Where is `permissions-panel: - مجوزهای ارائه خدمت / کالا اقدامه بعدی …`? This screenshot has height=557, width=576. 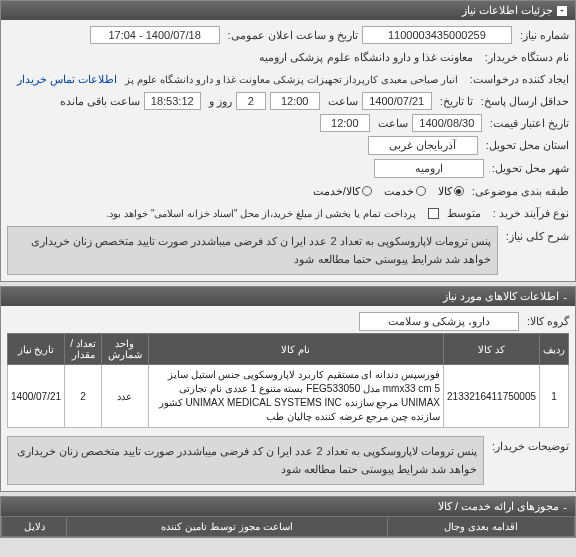 permissions-panel: - مجوزهای ارائه خدمت / کالا اقدامه بعدی … is located at coordinates (288, 517).